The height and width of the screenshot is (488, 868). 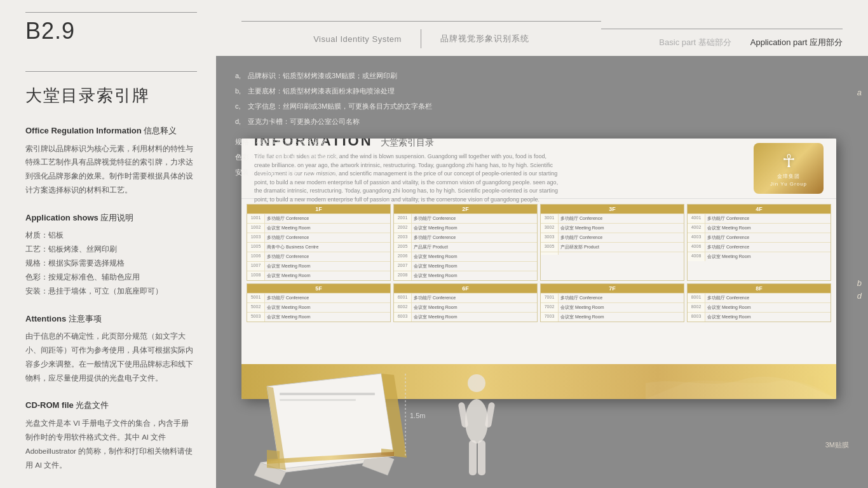 I want to click on header-right: Basic part 基础部分 Application part 应用部分, so click(x=722, y=42).